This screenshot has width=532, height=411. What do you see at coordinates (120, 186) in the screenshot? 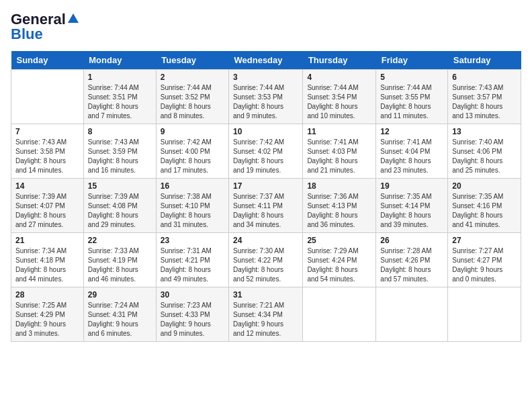
I see `day-number: 15` at bounding box center [120, 186].